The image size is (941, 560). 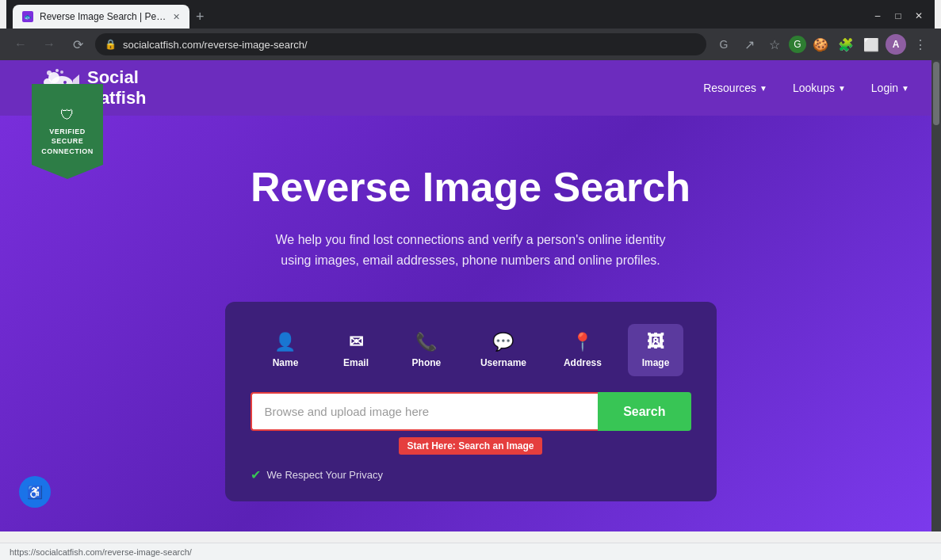 What do you see at coordinates (67, 116) in the screenshot?
I see `shield-icon: 🛡` at bounding box center [67, 116].